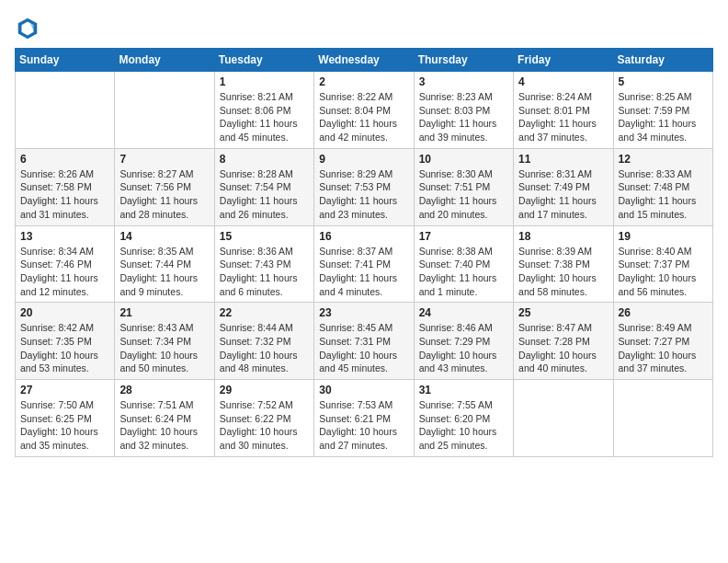 The height and width of the screenshot is (563, 728). Describe the element at coordinates (364, 419) in the screenshot. I see `calendar-week-row: 27Sunrise: 7:50 AM Sunset: 6:25 PM Dayli…` at that location.